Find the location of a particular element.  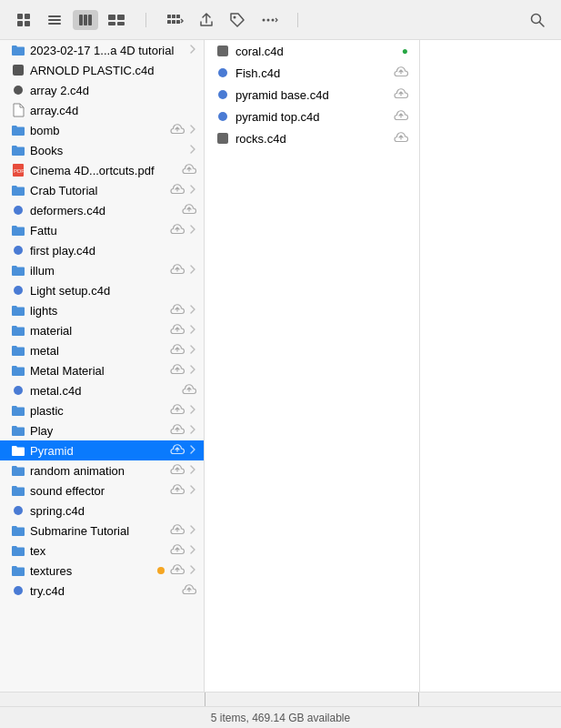

list-item: pyramid top.c4d is located at coordinates (312, 116).